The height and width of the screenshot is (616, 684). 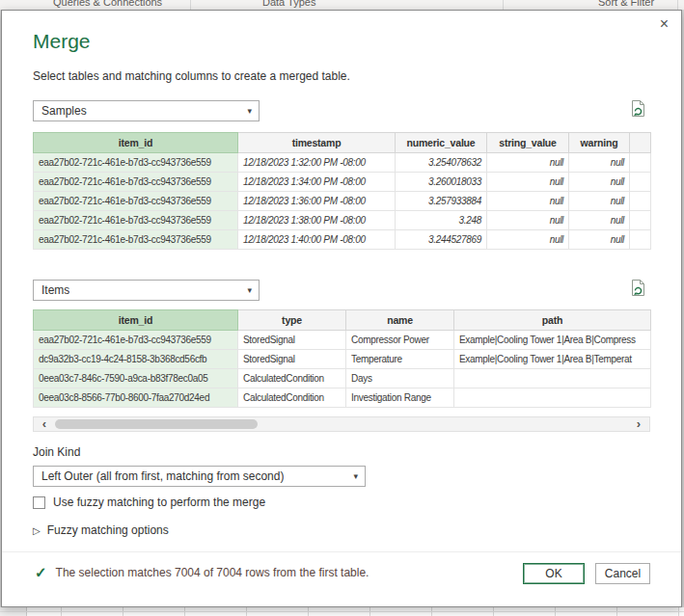 What do you see at coordinates (191, 5) in the screenshot?
I see `ribbon-separator` at bounding box center [191, 5].